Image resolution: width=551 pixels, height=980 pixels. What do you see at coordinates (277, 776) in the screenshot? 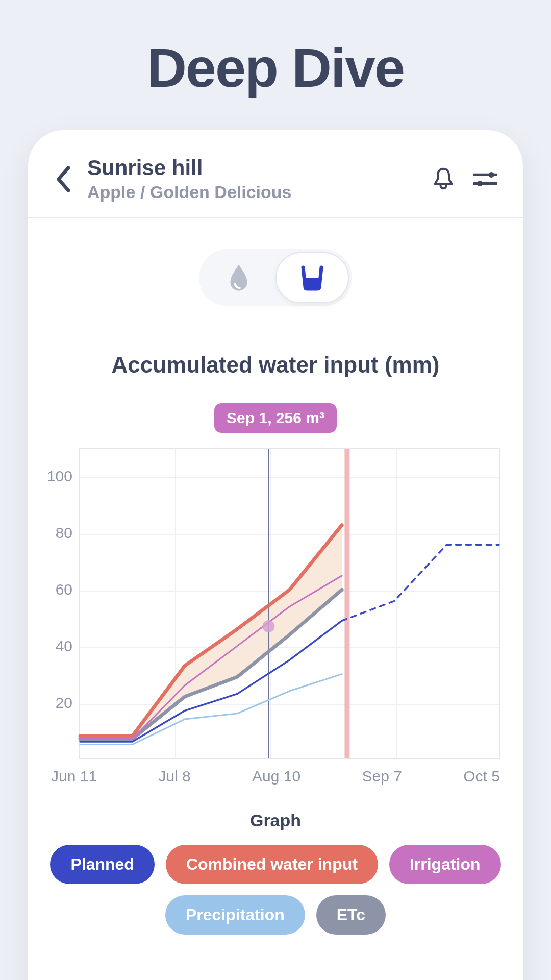
I see `x-tick: Aug 10` at bounding box center [277, 776].